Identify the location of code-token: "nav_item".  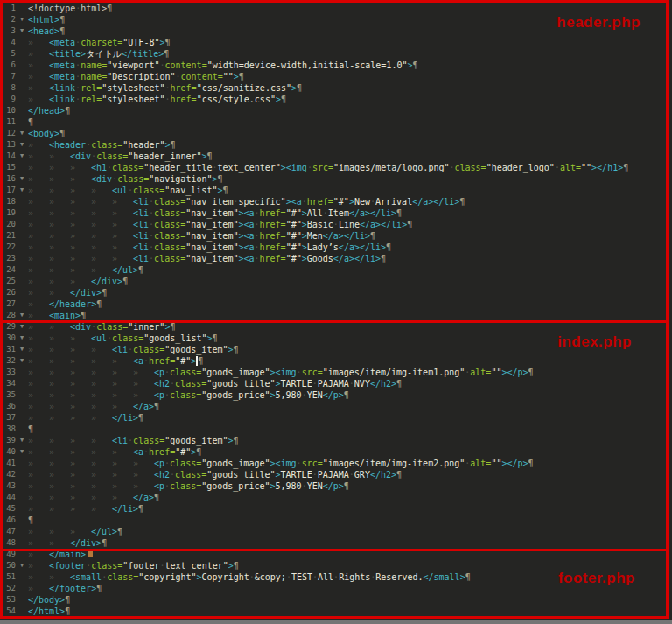
(212, 259).